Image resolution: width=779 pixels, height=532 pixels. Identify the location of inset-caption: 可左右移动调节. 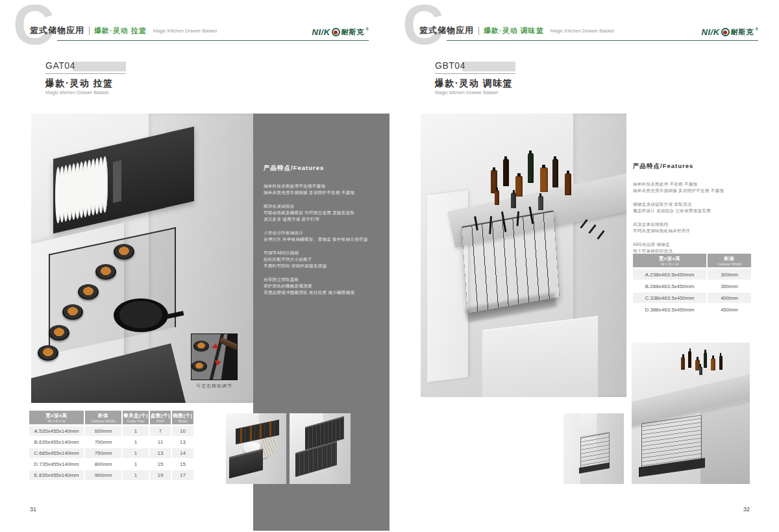
(214, 386).